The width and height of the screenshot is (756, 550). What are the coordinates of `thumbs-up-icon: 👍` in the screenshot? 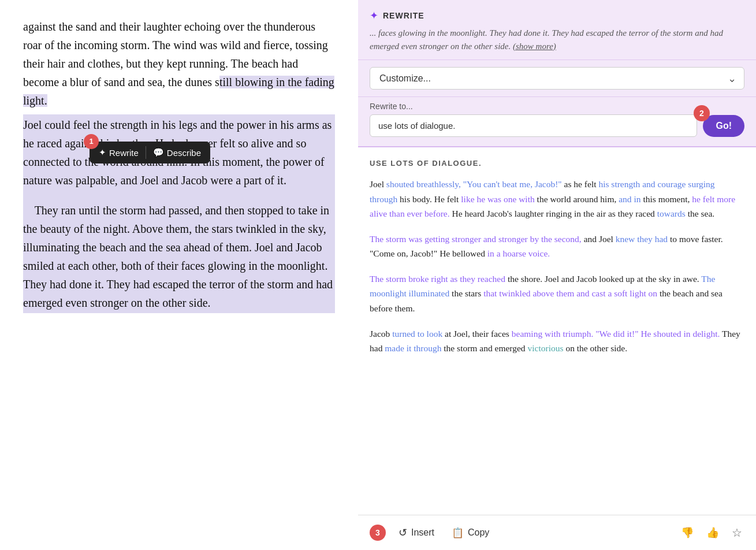 It's located at (713, 533).